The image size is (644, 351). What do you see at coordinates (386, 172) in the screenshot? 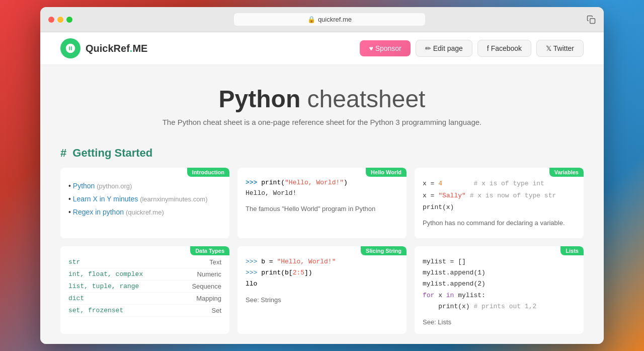
I see `badge-hello-world: Hello World` at bounding box center [386, 172].